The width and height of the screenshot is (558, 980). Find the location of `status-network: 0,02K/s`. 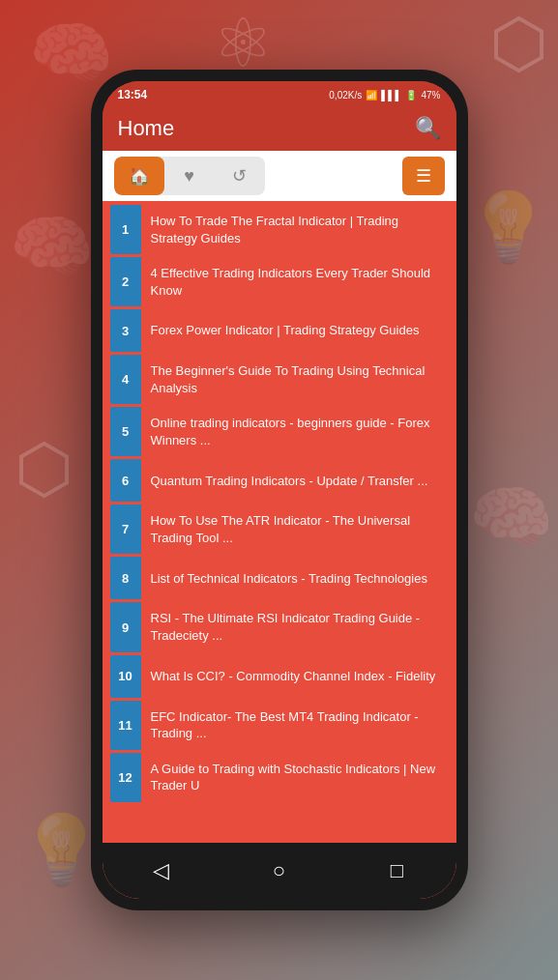

status-network: 0,02K/s is located at coordinates (345, 95).